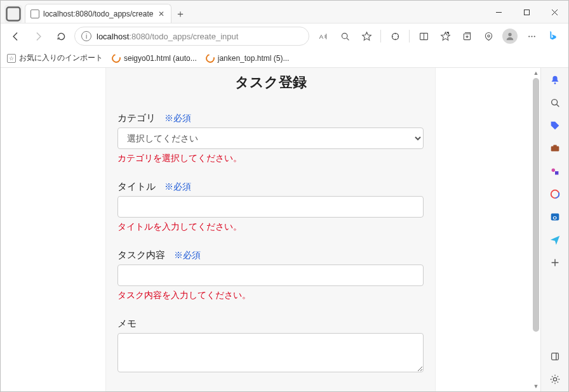  Describe the element at coordinates (271, 138) in the screenshot. I see `category-select: 選択してください` at that location.